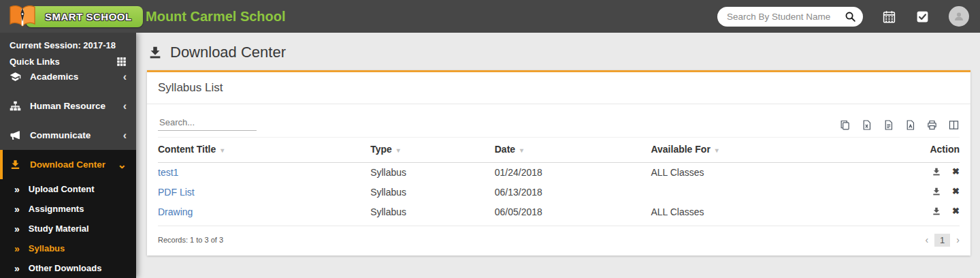 The width and height of the screenshot is (980, 278). I want to click on sidebar-item-label: Academics, so click(54, 76).